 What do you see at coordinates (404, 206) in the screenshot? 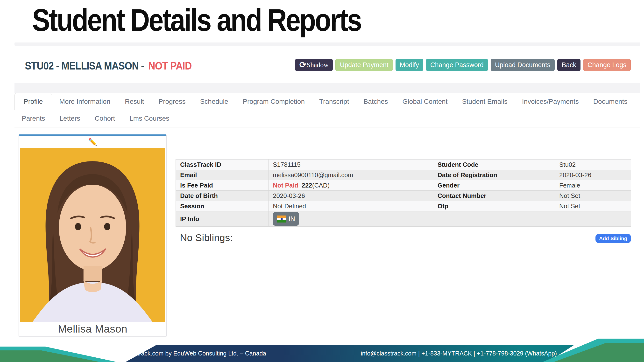
I see `table-row: Session Not Defined Otp Not Set` at bounding box center [404, 206].